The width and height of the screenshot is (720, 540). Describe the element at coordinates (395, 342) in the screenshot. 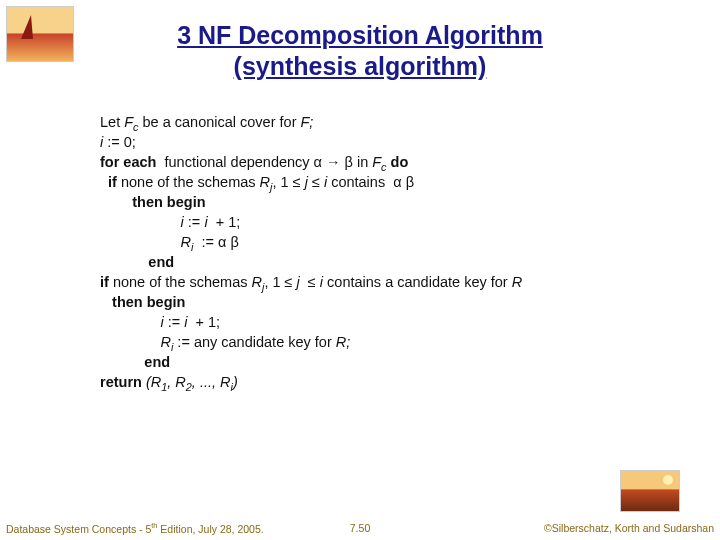

I see `algo-line-12: Ri := any candidate key for R;` at that location.